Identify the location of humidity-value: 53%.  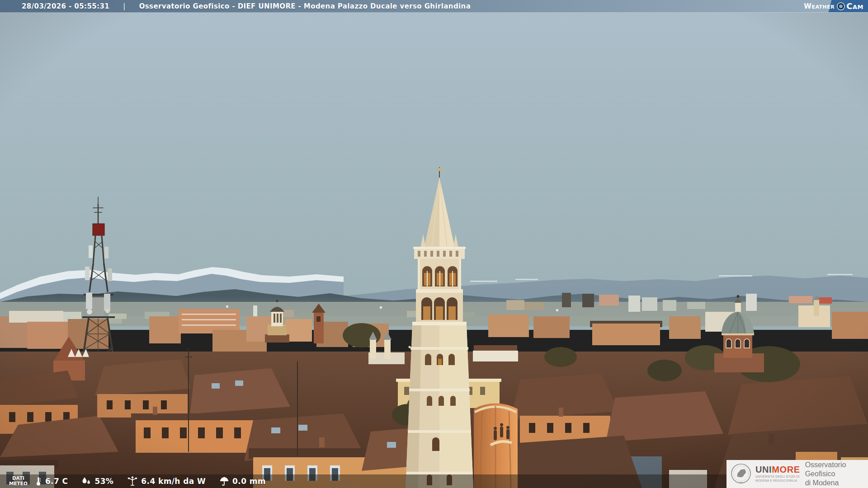
(104, 481).